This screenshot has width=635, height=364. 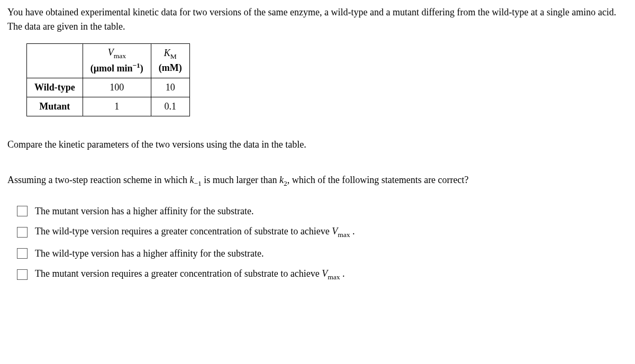 What do you see at coordinates (55, 87) in the screenshot?
I see `row-label: Wild-type` at bounding box center [55, 87].